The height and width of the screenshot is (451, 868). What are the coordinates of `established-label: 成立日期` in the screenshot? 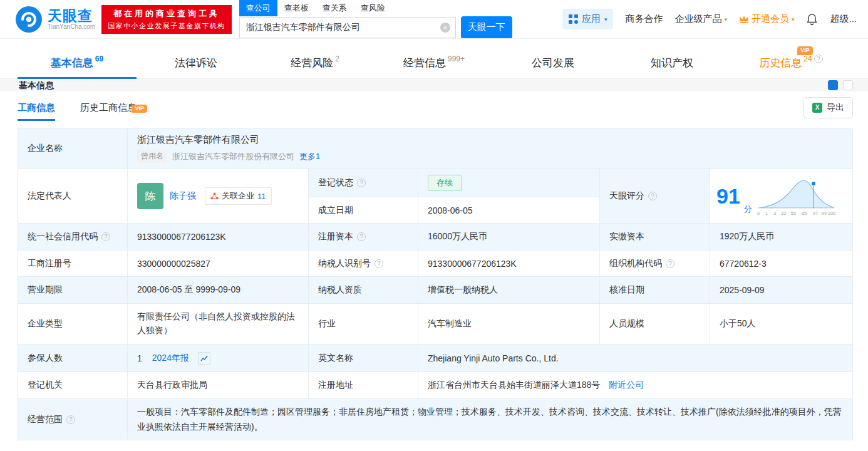 It's located at (363, 210).